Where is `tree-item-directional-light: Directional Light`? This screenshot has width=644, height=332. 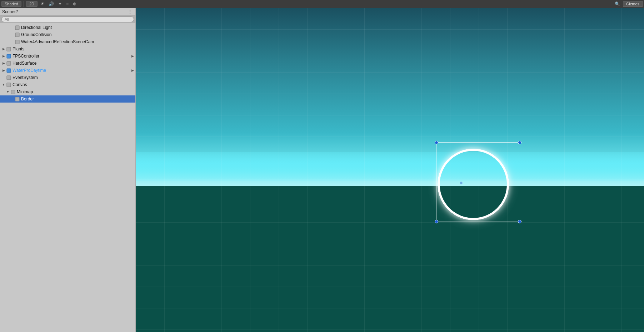
tree-item-directional-light: Directional Light is located at coordinates (68, 28).